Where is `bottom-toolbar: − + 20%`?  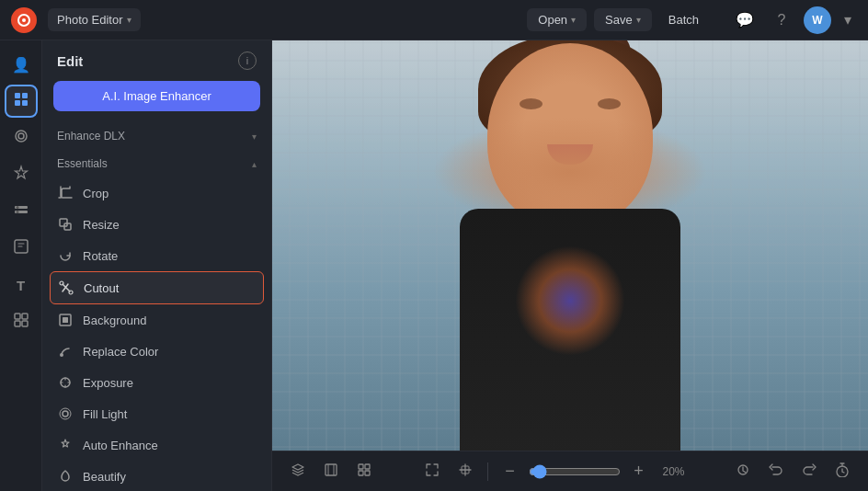
bottom-toolbar: − + 20% is located at coordinates (570, 471).